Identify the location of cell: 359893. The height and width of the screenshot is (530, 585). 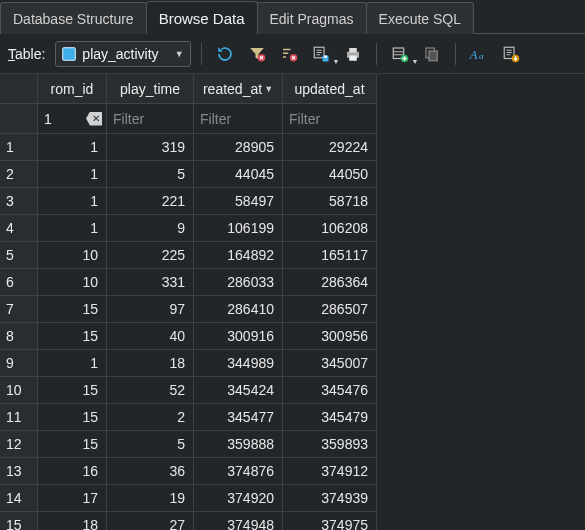
(330, 444).